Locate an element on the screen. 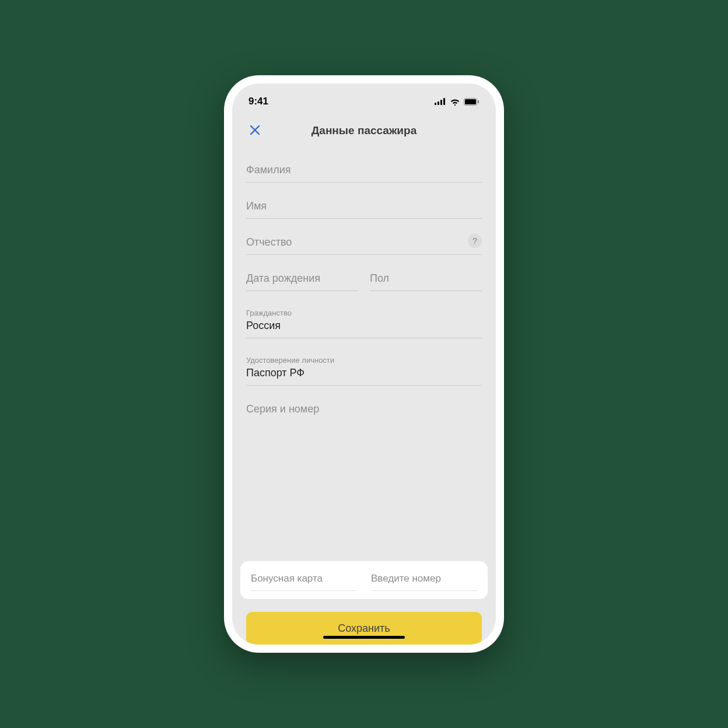 The height and width of the screenshot is (728, 728). status-time: 9:41 is located at coordinates (258, 102).